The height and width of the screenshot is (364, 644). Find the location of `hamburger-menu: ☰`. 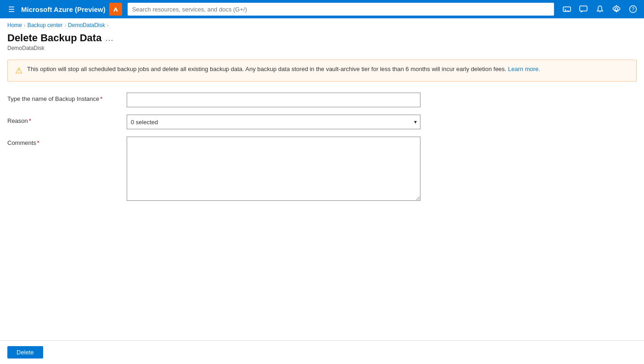

hamburger-menu: ☰ is located at coordinates (11, 9).